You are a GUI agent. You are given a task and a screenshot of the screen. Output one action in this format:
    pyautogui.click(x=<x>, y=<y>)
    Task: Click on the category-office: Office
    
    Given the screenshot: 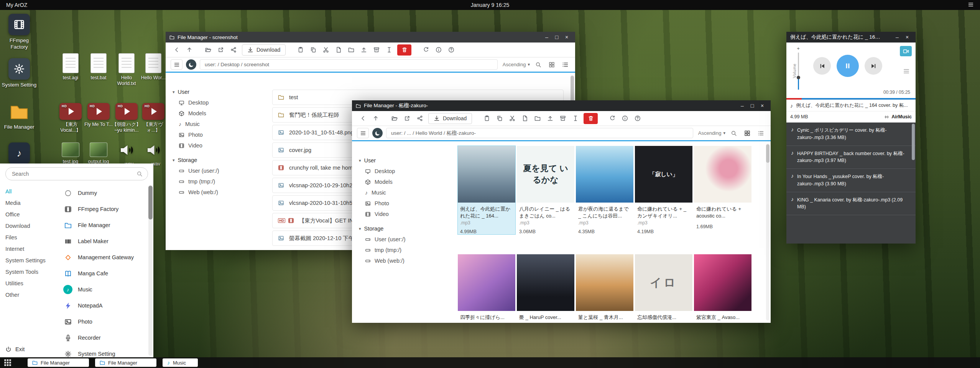 What is the action you would take?
    pyautogui.click(x=29, y=214)
    